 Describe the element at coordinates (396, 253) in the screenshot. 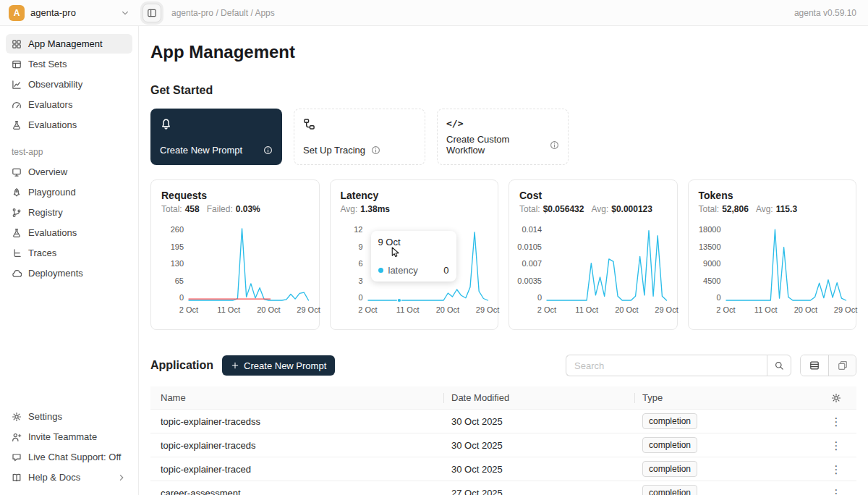

I see `mouse-cursor-icon` at that location.